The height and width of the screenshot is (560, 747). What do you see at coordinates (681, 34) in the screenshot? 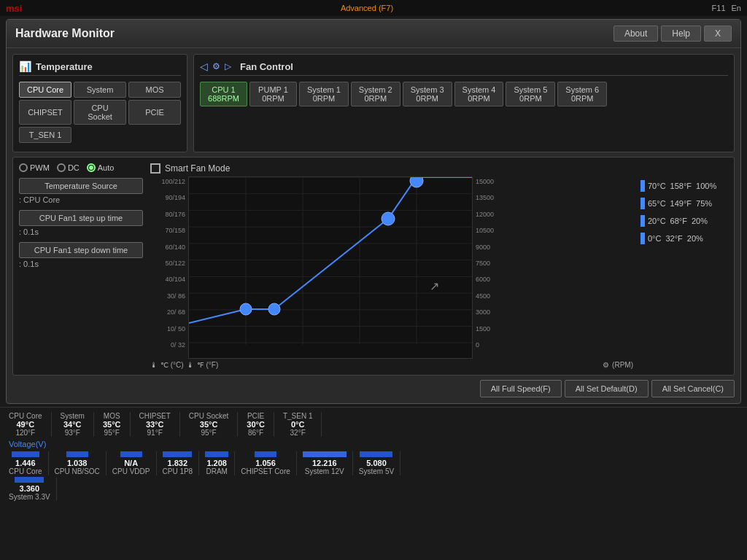
I see `help-button: Help` at bounding box center [681, 34].